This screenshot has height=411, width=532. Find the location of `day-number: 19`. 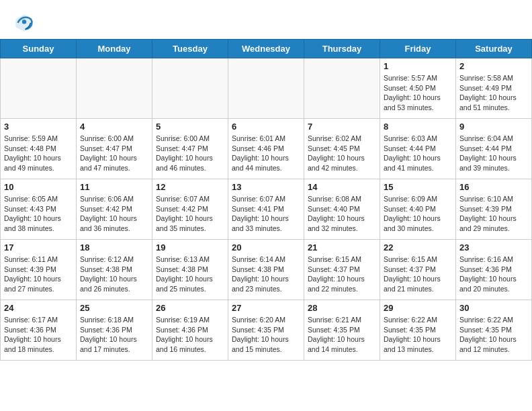

day-number: 19 is located at coordinates (190, 247).